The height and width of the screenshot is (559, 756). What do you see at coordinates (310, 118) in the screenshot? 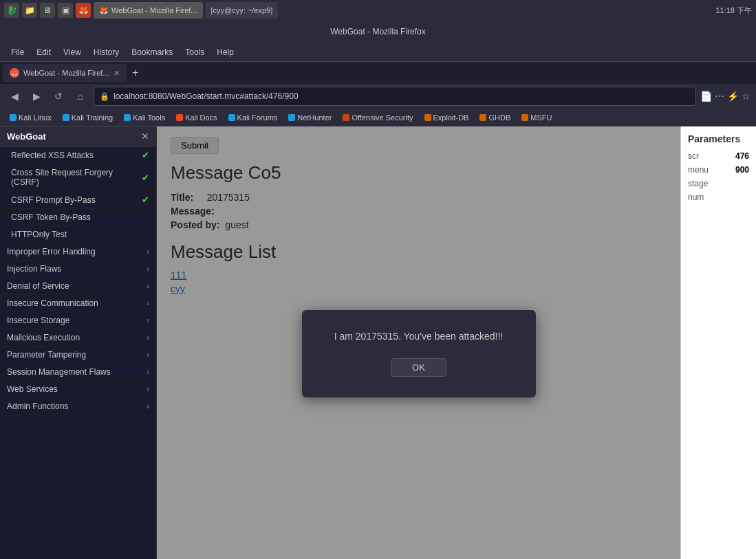
I see `bookmark-nethunter: NetHunter` at bounding box center [310, 118].